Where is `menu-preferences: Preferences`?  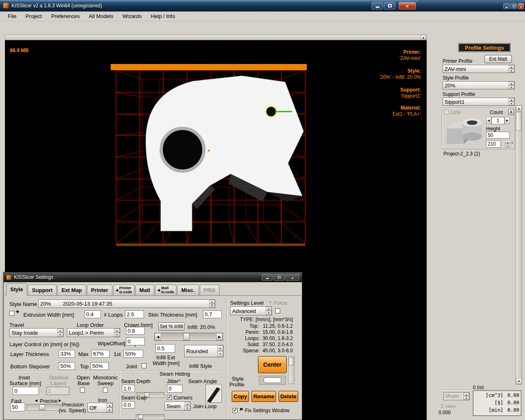
menu-preferences: Preferences is located at coordinates (65, 16).